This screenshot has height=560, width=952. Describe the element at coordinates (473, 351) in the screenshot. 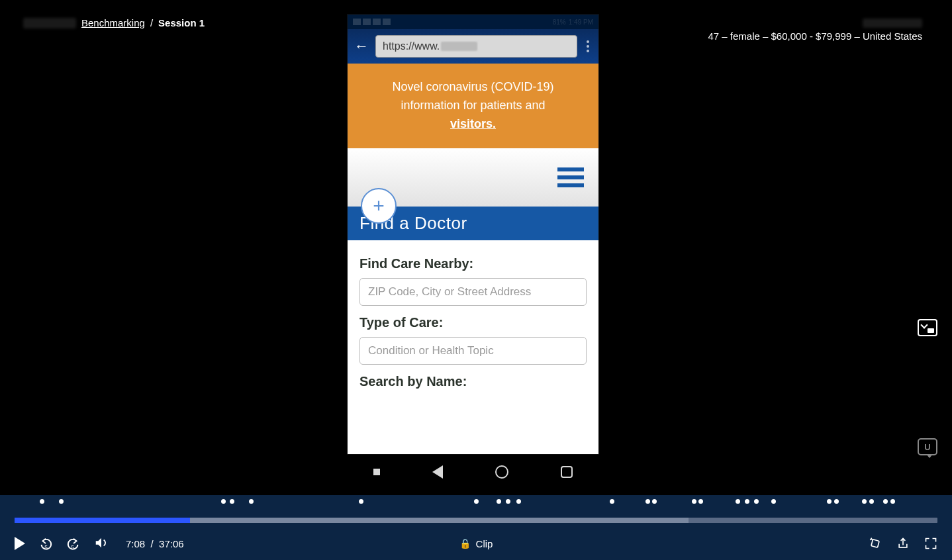

I see `type-input` at that location.